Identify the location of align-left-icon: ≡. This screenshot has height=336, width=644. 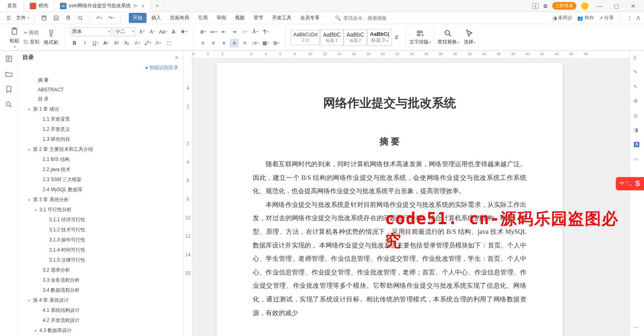
(203, 43).